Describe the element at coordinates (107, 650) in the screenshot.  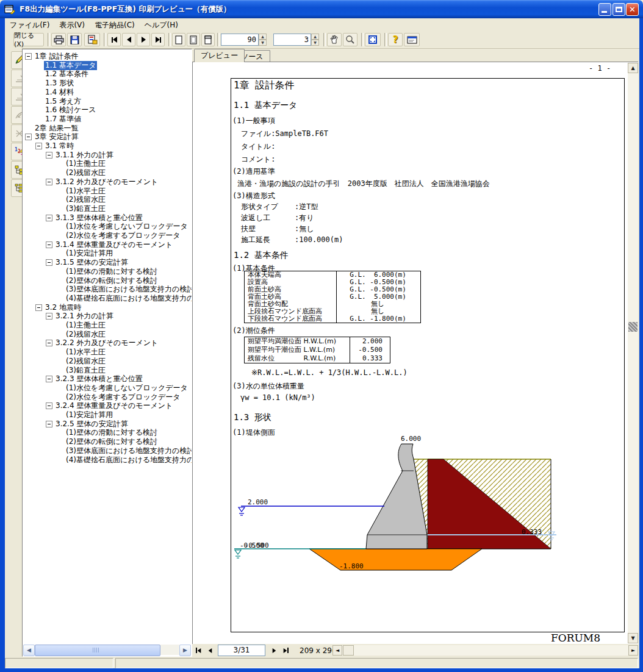
I see `tree-horizontal-scrollbar: ◀ ▶` at that location.